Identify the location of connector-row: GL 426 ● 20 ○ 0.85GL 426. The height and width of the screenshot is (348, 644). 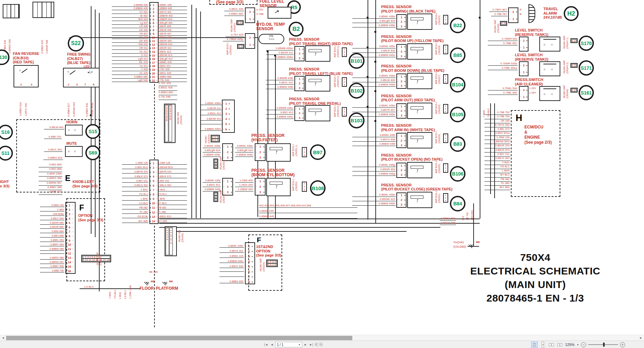
(149, 73).